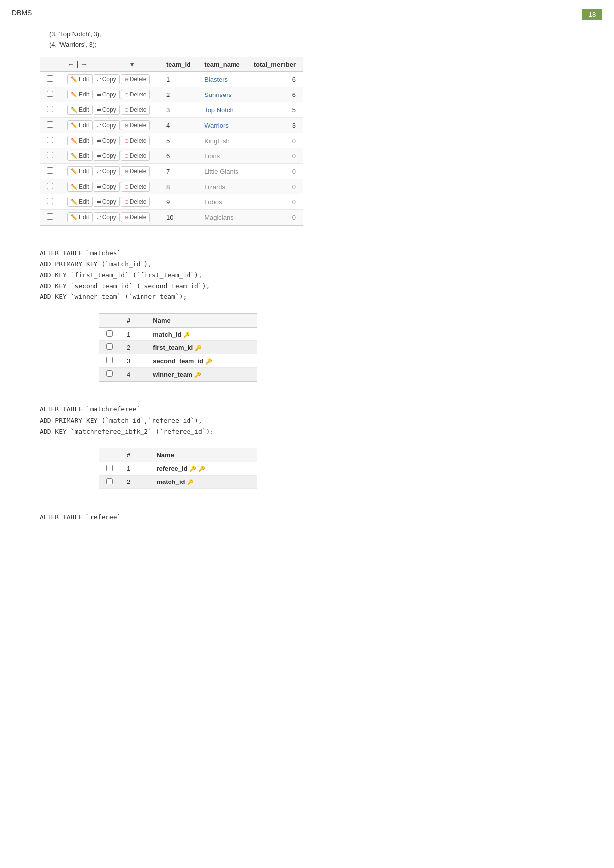  Describe the element at coordinates (178, 469) in the screenshot. I see `matchreferee-table-container: # Name 1referee_id🔑🔑2match_id🔑` at that location.